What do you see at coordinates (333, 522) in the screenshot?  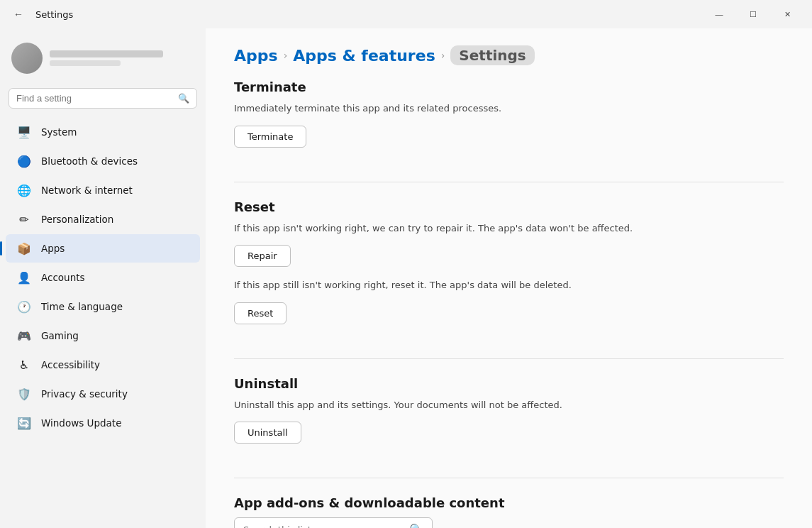 I see `addons-search-box: 🔍` at bounding box center [333, 522].